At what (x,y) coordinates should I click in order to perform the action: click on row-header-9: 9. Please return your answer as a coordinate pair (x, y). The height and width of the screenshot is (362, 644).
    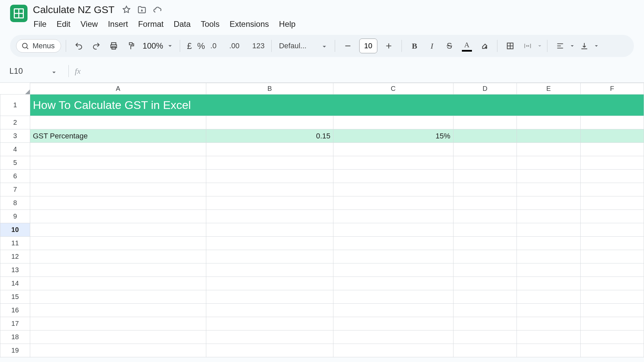
    Looking at the image, I should click on (15, 217).